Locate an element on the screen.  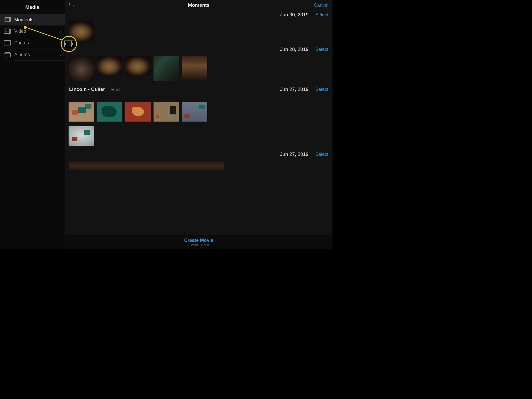
film-icon is located at coordinates (7, 31).